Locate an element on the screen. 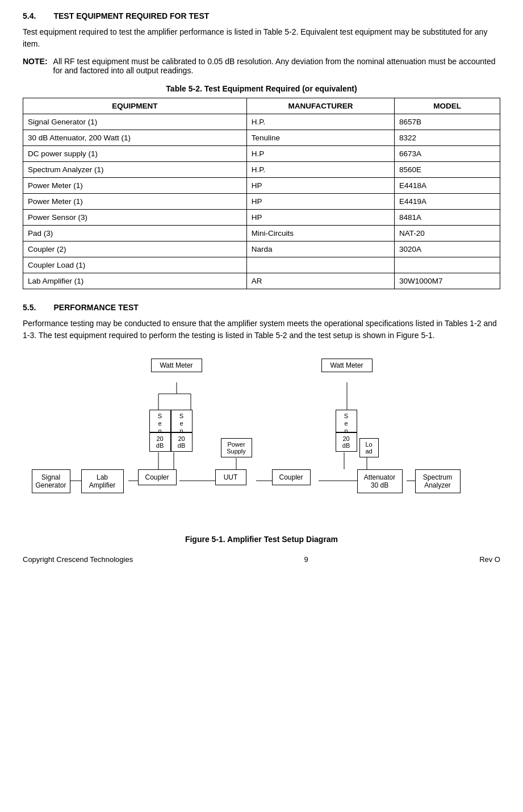 The width and height of the screenshot is (523, 812). table-cell-8-2: 3020A is located at coordinates (447, 249).